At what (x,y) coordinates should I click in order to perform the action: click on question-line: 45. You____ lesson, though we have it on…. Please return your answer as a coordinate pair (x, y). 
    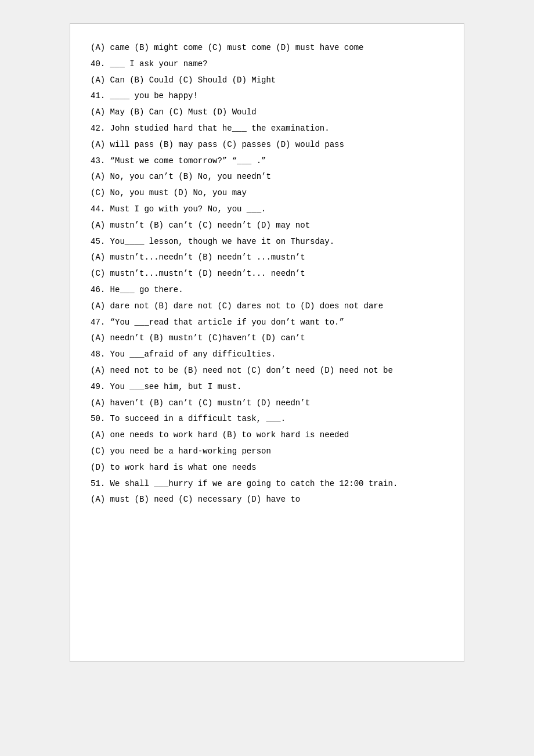
    Looking at the image, I should click on (267, 242).